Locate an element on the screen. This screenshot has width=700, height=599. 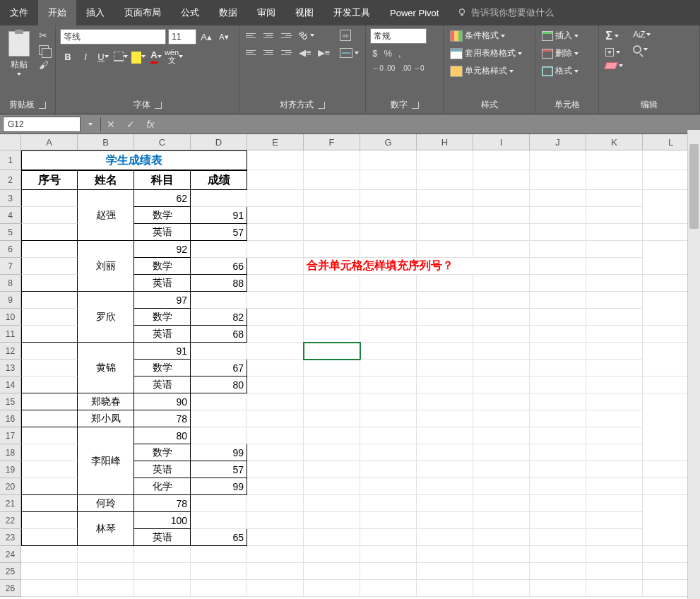
cell-J11 is located at coordinates (558, 334).